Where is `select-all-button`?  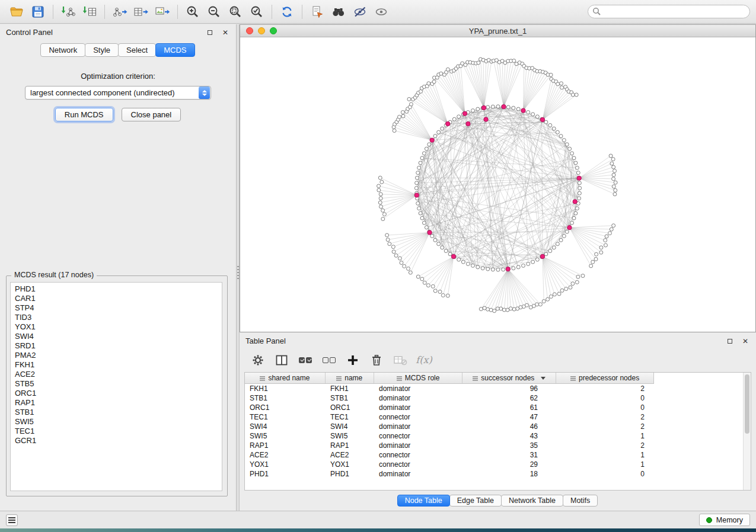
select-all-button is located at coordinates (305, 360).